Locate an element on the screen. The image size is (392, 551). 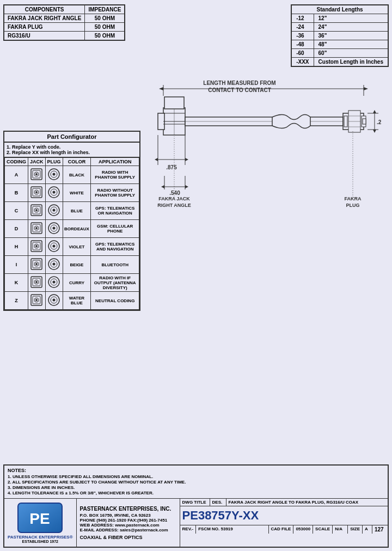
size-value-cell: A is located at coordinates (367, 529).